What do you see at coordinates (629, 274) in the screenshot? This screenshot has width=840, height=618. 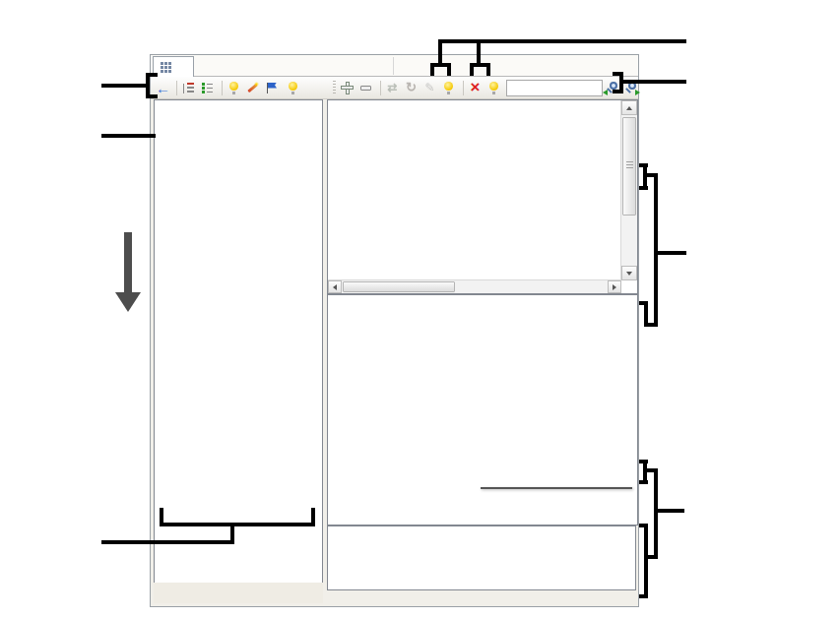 I see `scroll-down-button` at bounding box center [629, 274].